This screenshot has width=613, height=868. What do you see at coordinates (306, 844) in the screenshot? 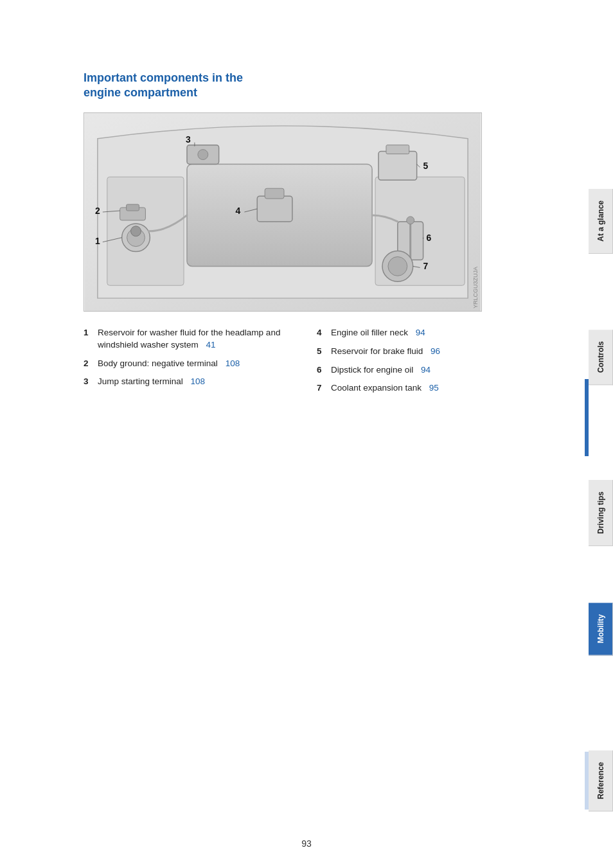
I see `page-number: 93` at bounding box center [306, 844].